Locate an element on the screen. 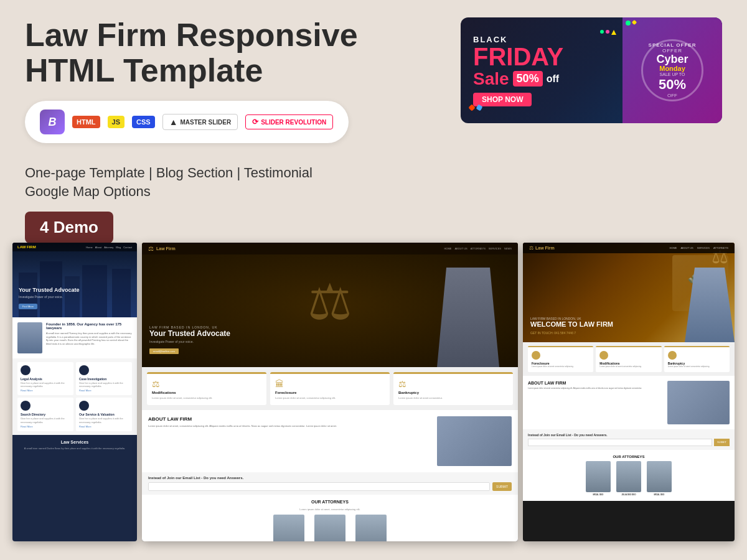 The image size is (747, 560). demo1-card-1: Legal Analysis Give her a place and supp… is located at coordinates (45, 378).